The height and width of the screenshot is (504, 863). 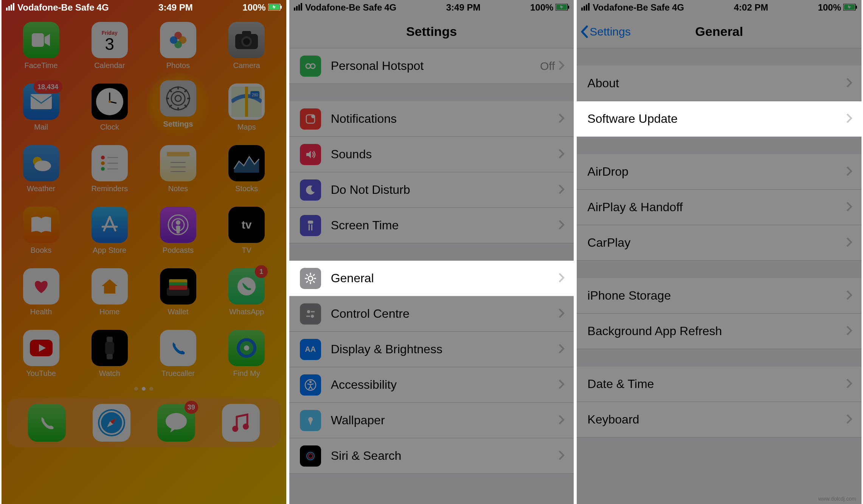 I want to click on row-do-not-disturb: Do Not Disturb, so click(x=432, y=190).